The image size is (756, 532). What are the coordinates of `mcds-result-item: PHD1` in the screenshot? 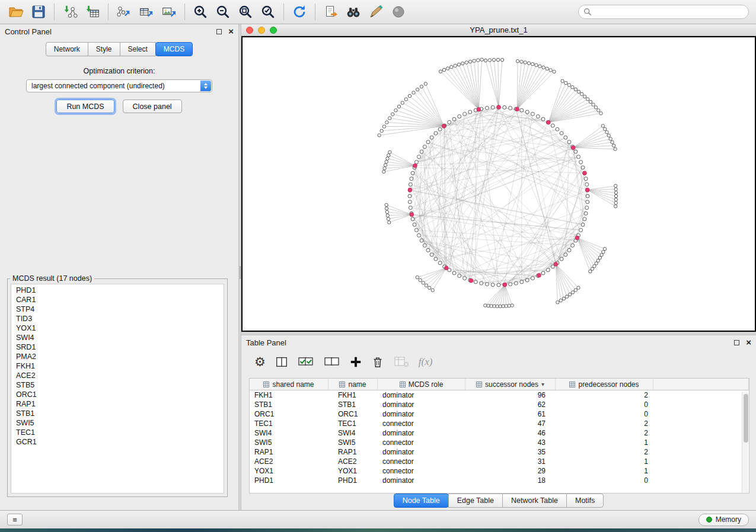 It's located at (117, 290).